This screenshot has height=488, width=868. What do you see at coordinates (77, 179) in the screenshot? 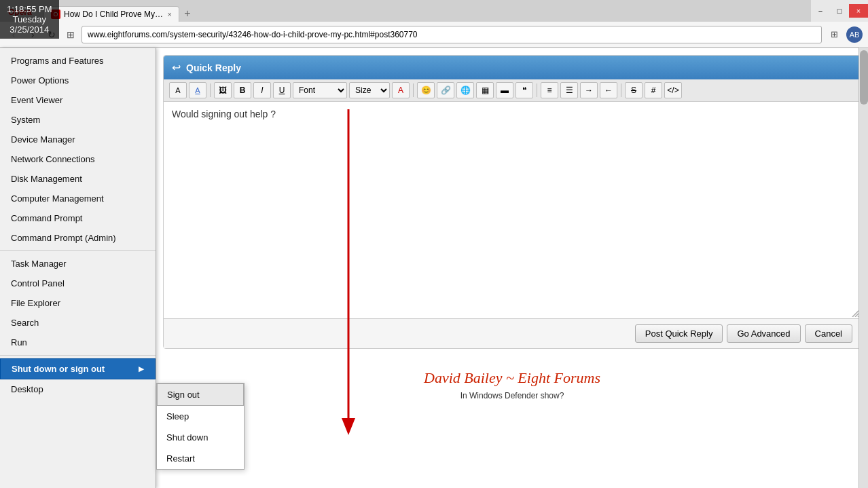
I see `menu-item-disk: Disk Management` at bounding box center [77, 179].